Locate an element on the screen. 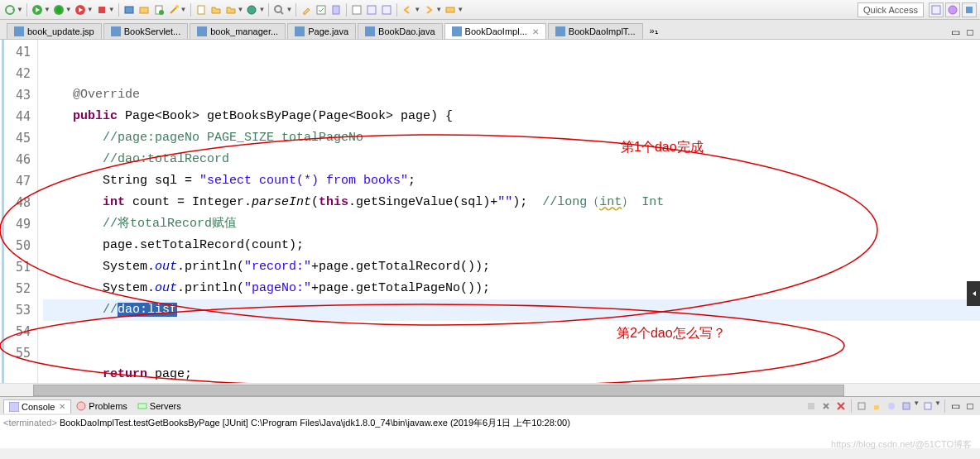  line-number: 55 is located at coordinates (15, 353).